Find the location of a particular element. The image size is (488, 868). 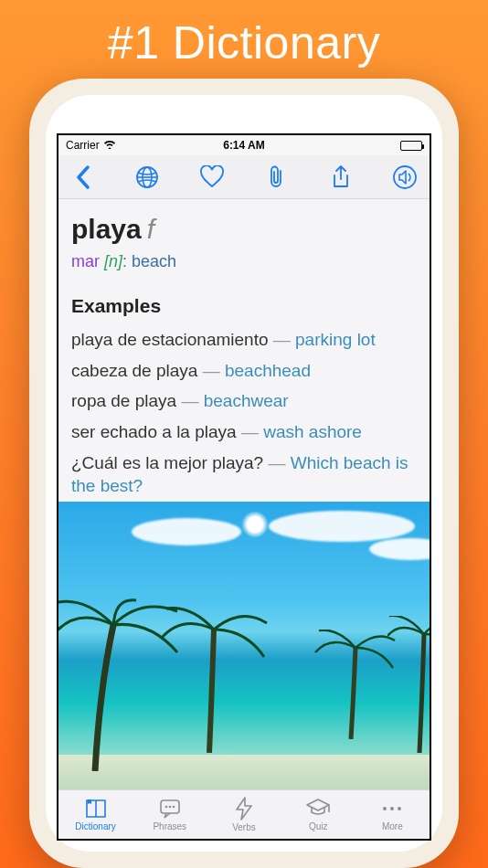

status-time: 6:14 AM is located at coordinates (244, 145).